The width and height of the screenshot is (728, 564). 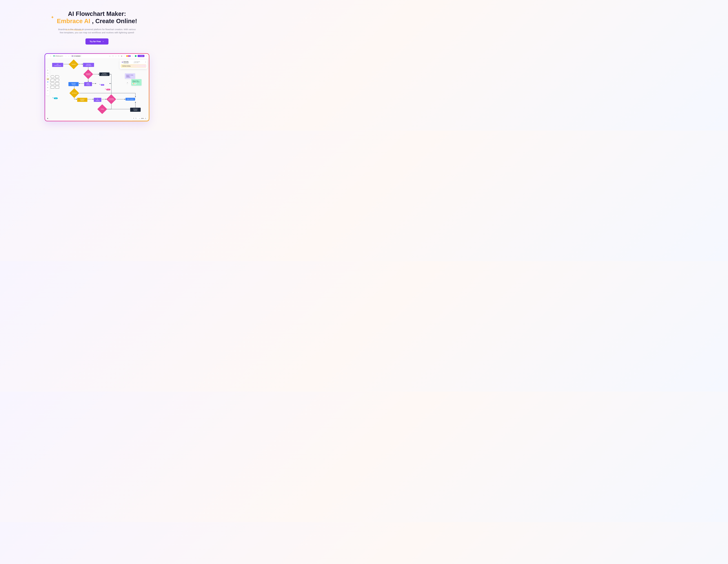 What do you see at coordinates (58, 56) in the screenshot?
I see `board-name-selector: Whiteboard ▾` at bounding box center [58, 56].